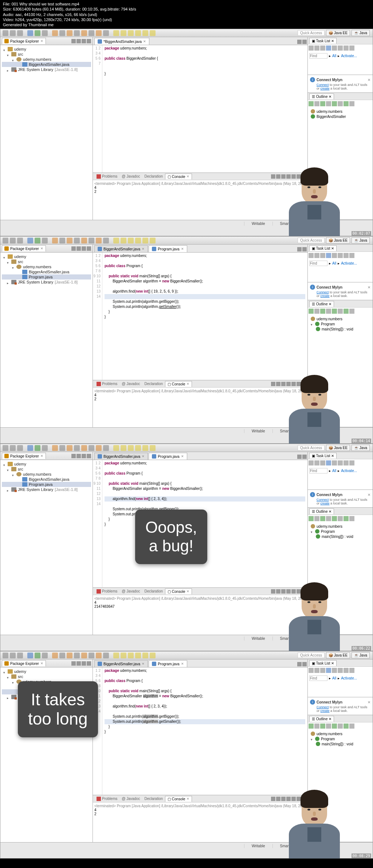 This screenshot has width=373, height=868. Describe the element at coordinates (318, 263) in the screenshot. I see `task-find-input` at that location.